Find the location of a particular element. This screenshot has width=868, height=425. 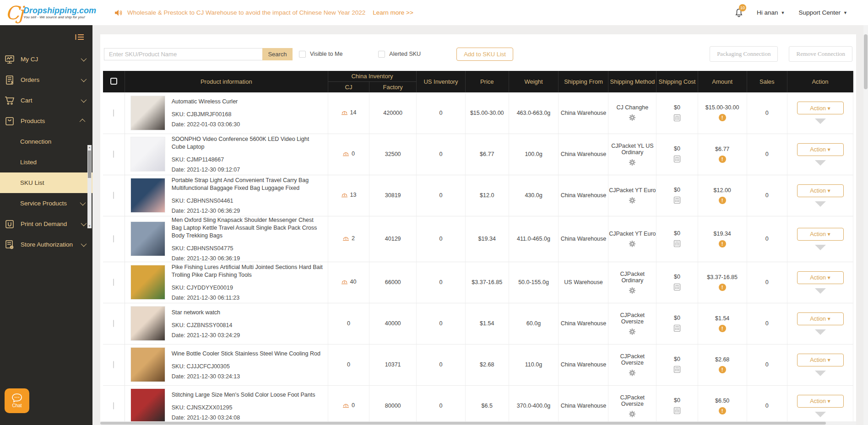

sidebar-item-sku-list: SKU List is located at coordinates (46, 183).